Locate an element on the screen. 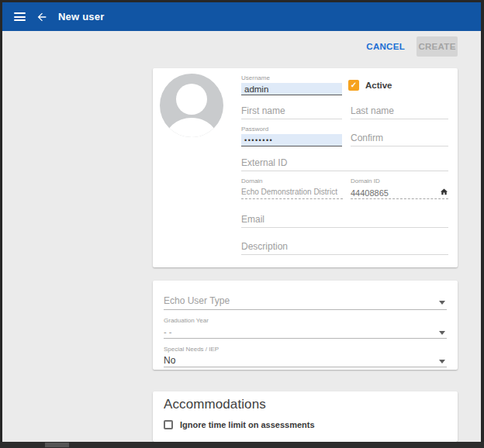  app-bar: New user is located at coordinates (242, 17).